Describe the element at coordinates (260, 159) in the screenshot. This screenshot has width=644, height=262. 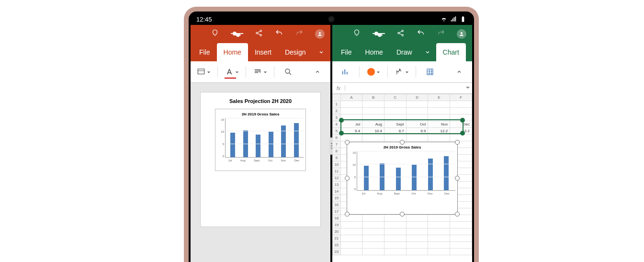
I see `slide: Sales Projection 2H 2020 2H 2019 Gross S…` at that location.